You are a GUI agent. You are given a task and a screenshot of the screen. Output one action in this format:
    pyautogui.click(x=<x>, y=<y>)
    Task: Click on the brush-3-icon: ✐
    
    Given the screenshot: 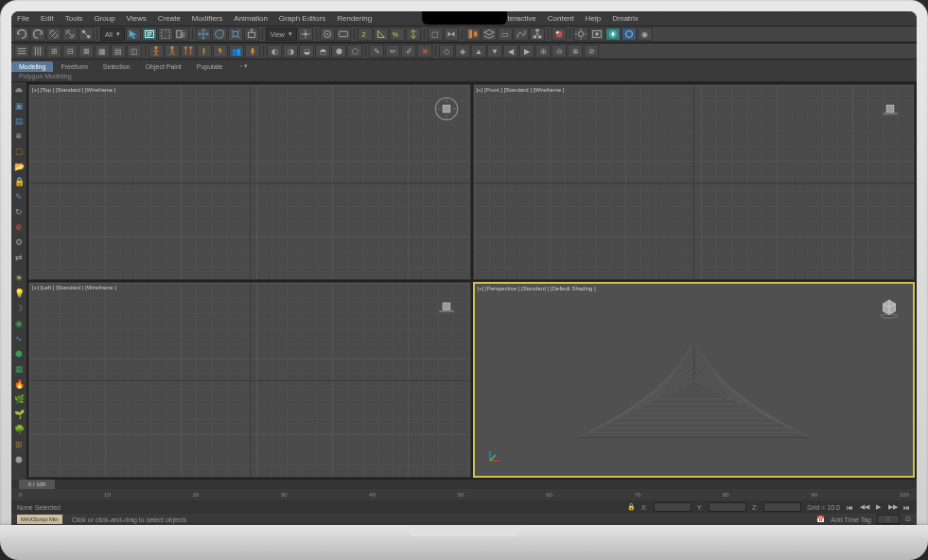 What is the action you would take?
    pyautogui.click(x=409, y=51)
    